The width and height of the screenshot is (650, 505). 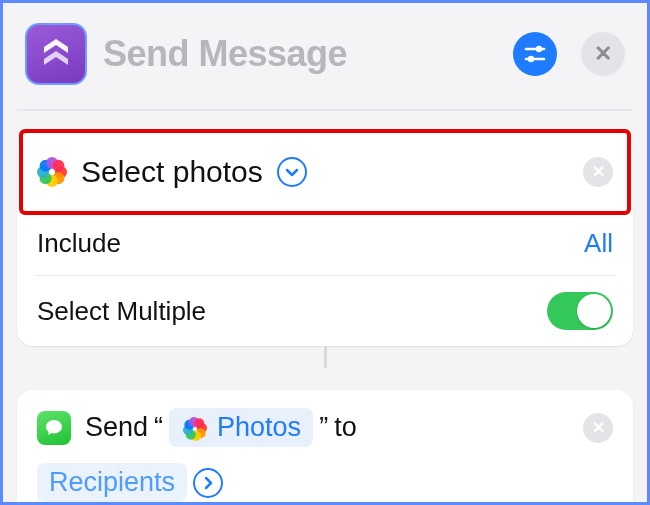 I want to click on close-icon: ✕, so click(x=603, y=54).